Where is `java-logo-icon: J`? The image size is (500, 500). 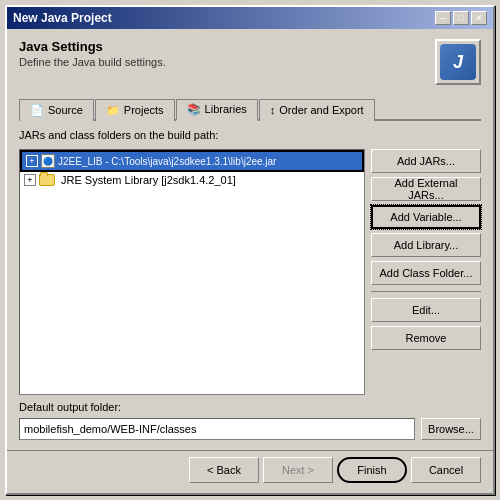 java-logo-icon: J is located at coordinates (458, 62).